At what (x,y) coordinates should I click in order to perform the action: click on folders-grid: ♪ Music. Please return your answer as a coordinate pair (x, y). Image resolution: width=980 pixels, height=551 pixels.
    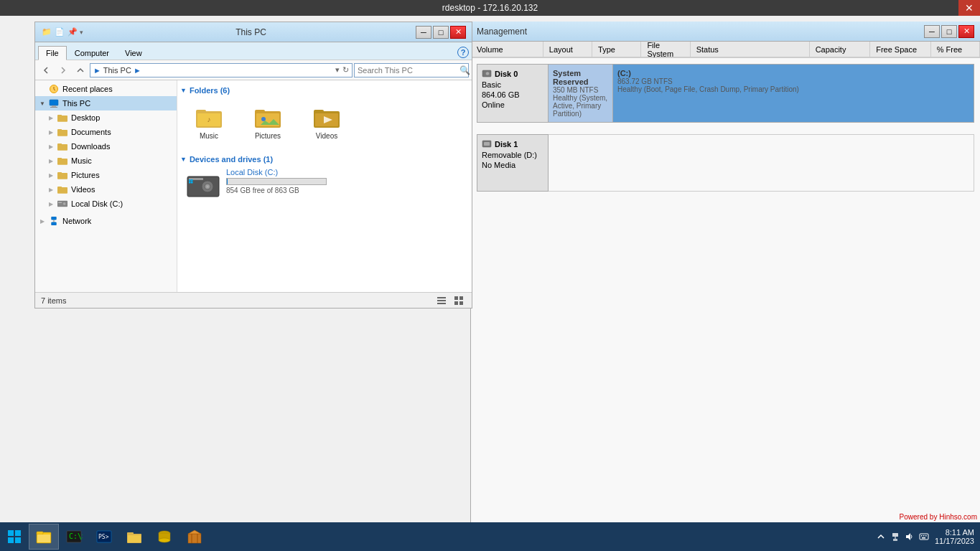
    Looking at the image, I should click on (325, 122).